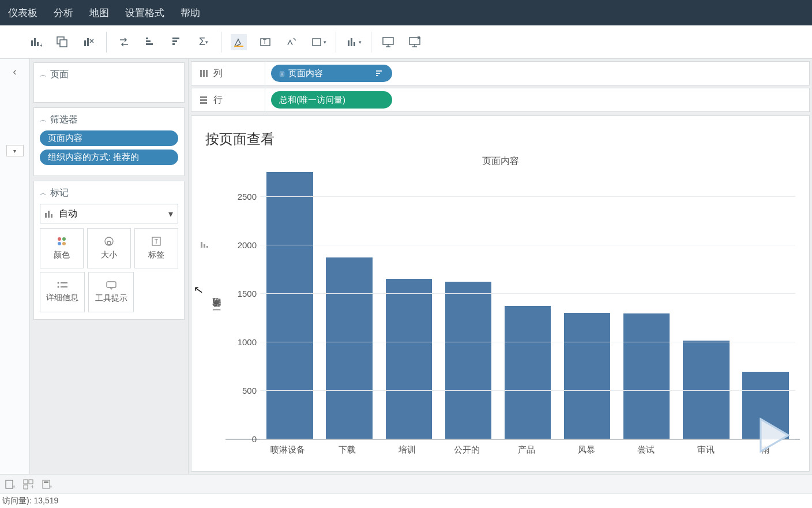 The width and height of the screenshot is (812, 508). What do you see at coordinates (254, 439) in the screenshot?
I see `y-tick-label: 0` at bounding box center [254, 439].